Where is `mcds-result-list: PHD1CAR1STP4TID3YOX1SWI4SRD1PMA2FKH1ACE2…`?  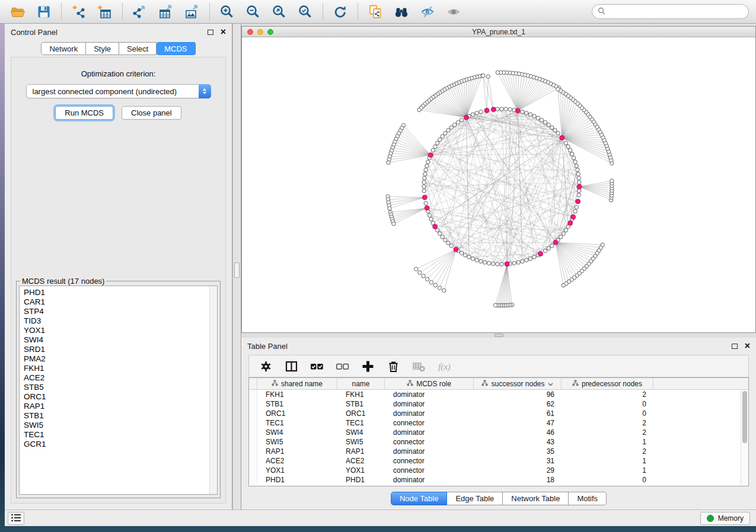
mcds-result-list: PHD1CAR1STP4TID3YOX1SWI4SRD1PMA2FKH1ACE2… is located at coordinates (114, 390).